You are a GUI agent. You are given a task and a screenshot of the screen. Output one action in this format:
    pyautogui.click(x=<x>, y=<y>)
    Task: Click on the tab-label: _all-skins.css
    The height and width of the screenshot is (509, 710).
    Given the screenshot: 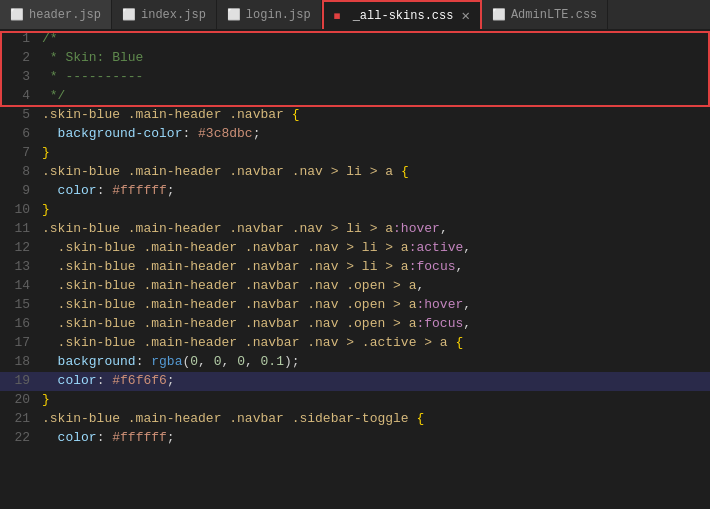 What is the action you would take?
    pyautogui.click(x=404, y=16)
    